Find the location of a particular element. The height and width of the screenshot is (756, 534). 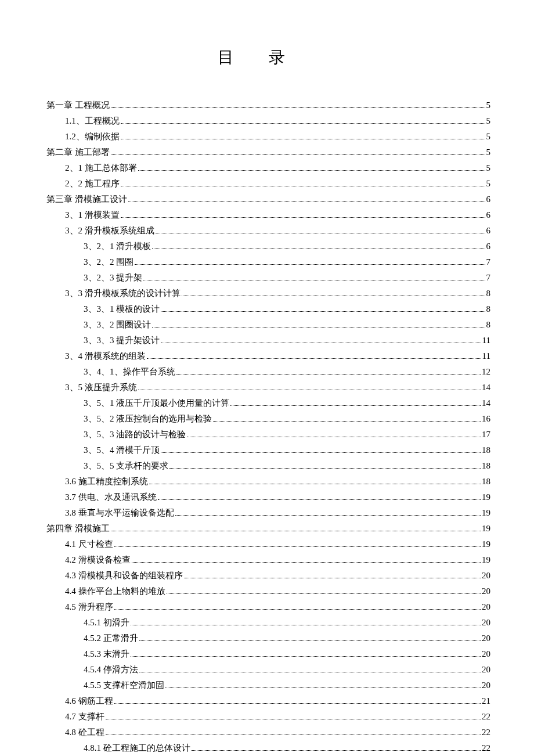

toc-entry-label: 3、2、3 提升架 is located at coordinates (113, 278).